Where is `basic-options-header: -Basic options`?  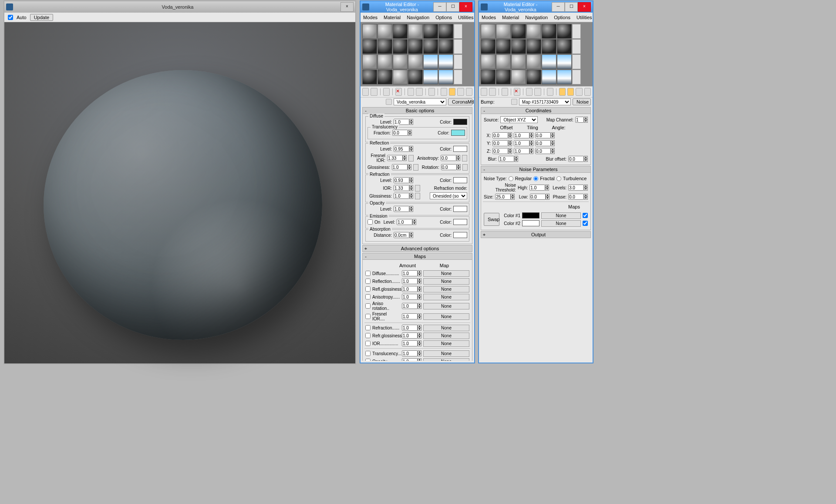 basic-options-header: -Basic options is located at coordinates (417, 111).